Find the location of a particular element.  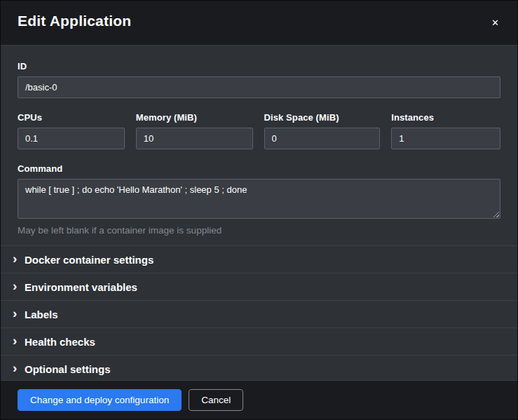

cancel-button: Cancel is located at coordinates (216, 400).